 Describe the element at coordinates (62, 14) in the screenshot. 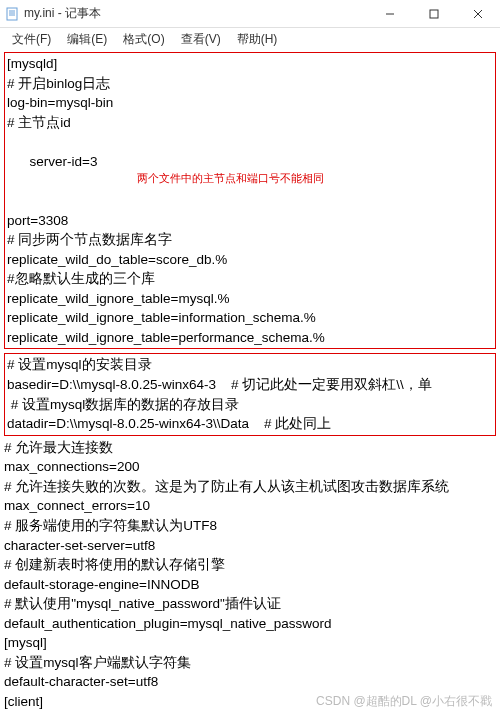

I see `window-title: my.ini - 记事本` at that location.